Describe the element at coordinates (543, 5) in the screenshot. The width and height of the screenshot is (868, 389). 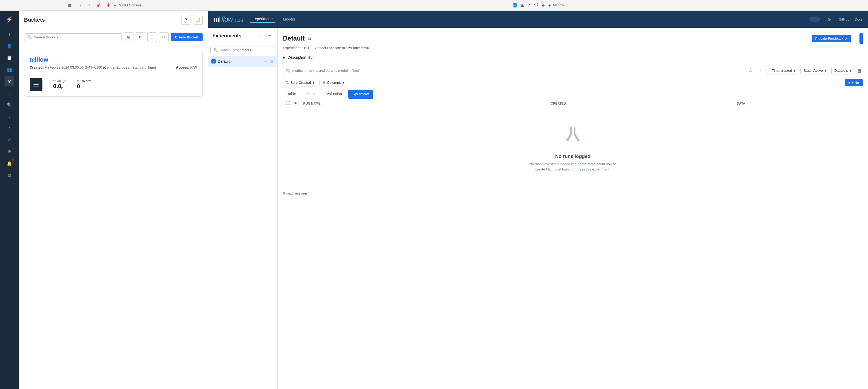
I see `mlflow-topbar-active-icon: ◈` at that location.